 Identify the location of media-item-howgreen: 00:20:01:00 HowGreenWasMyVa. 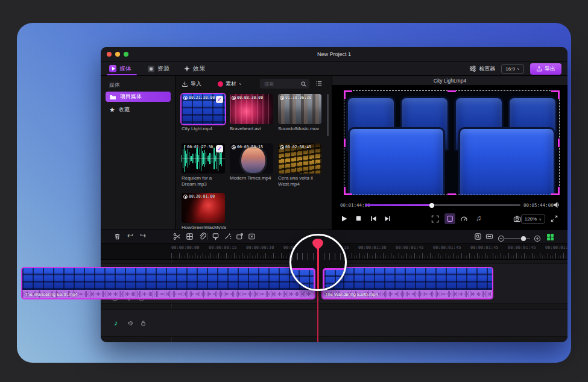
(203, 211).